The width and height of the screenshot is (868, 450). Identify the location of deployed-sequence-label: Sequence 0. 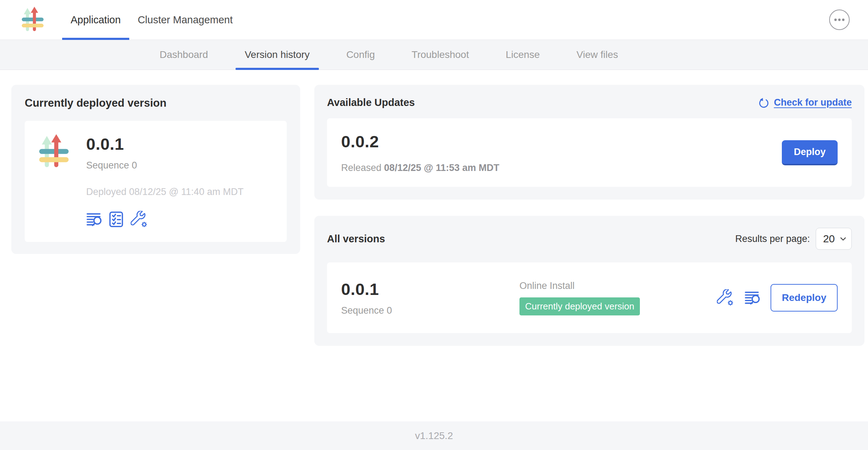
(165, 165).